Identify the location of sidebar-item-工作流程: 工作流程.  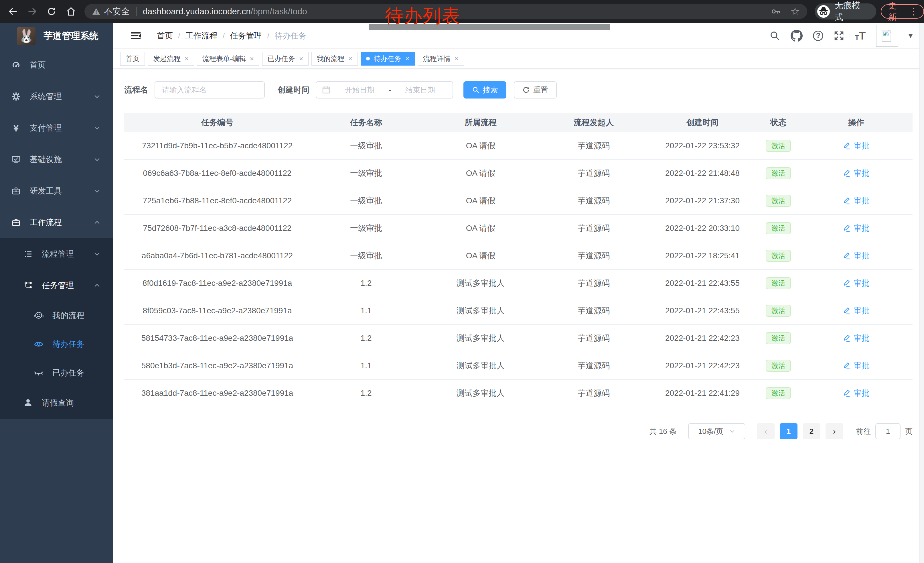
(56, 222).